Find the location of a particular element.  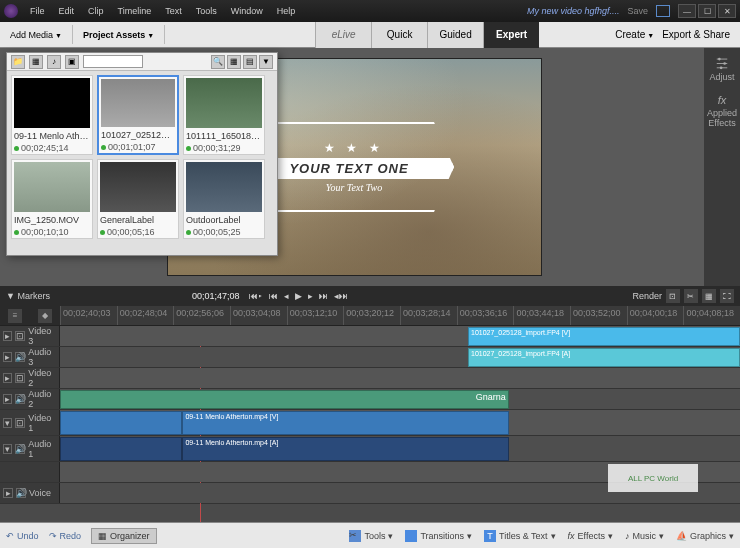

menu-help: Help is located at coordinates (286, 11).